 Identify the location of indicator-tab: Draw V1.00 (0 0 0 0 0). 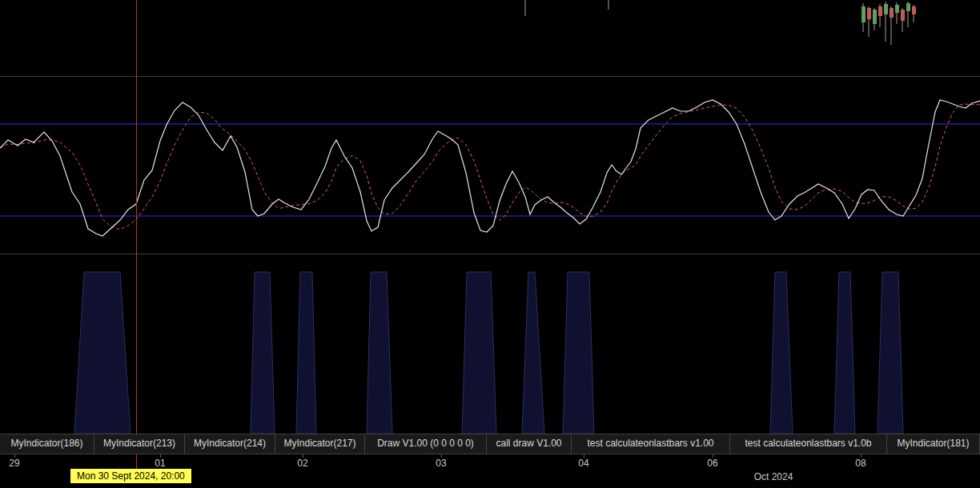
(426, 444).